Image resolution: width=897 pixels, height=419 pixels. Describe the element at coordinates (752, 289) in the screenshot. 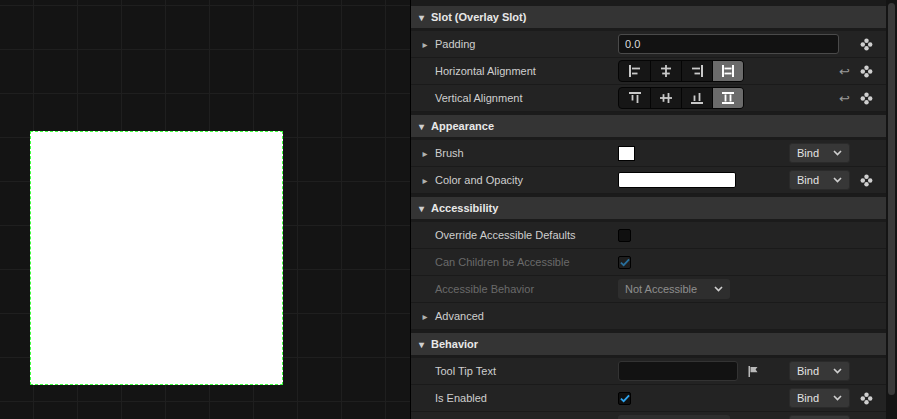

I see `value-col: Not Accessible` at that location.